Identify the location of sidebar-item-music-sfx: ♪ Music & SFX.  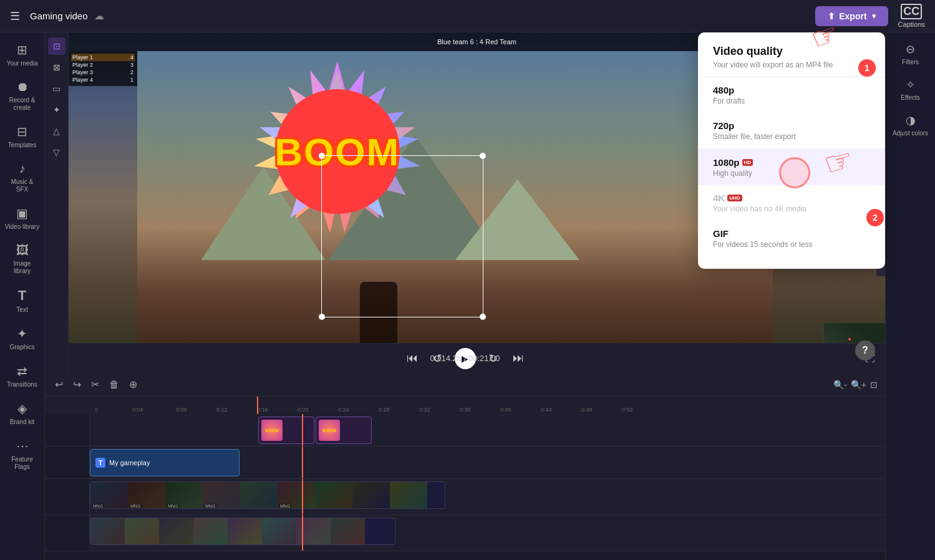
(22, 177).